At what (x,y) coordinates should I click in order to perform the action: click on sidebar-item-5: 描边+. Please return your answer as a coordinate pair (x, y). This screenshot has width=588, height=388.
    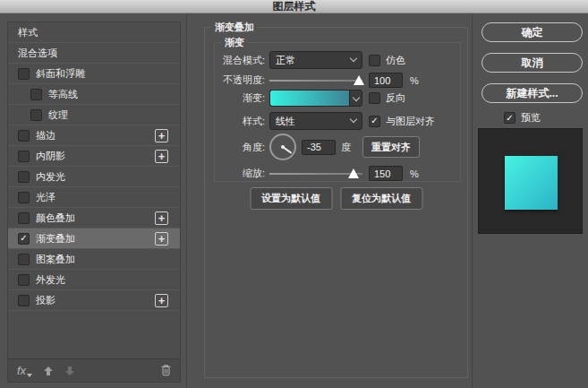
    Looking at the image, I should click on (94, 136).